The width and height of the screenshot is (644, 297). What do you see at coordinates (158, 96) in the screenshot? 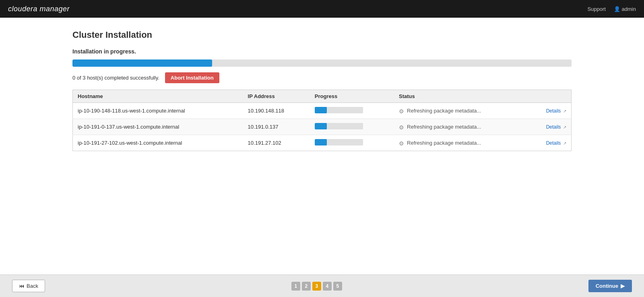
I see `col-hostname: Hostname` at bounding box center [158, 96].